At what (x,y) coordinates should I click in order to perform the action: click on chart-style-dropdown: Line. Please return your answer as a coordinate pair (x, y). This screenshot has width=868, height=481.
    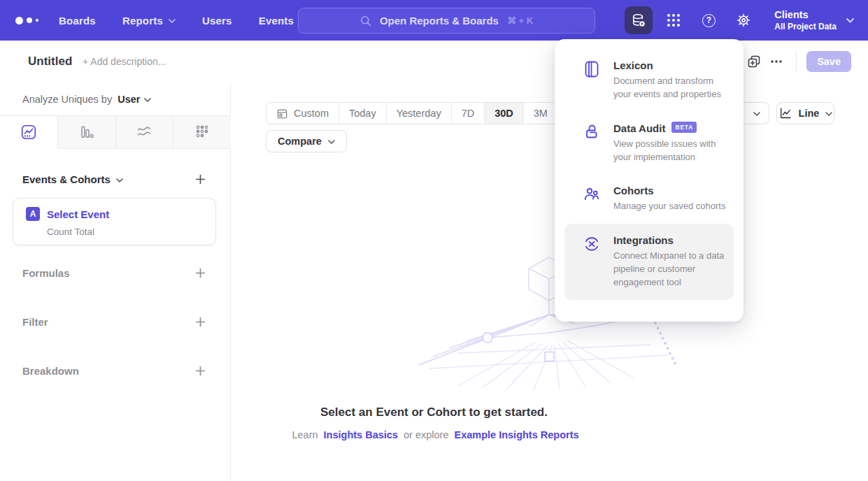
    Looking at the image, I should click on (806, 113).